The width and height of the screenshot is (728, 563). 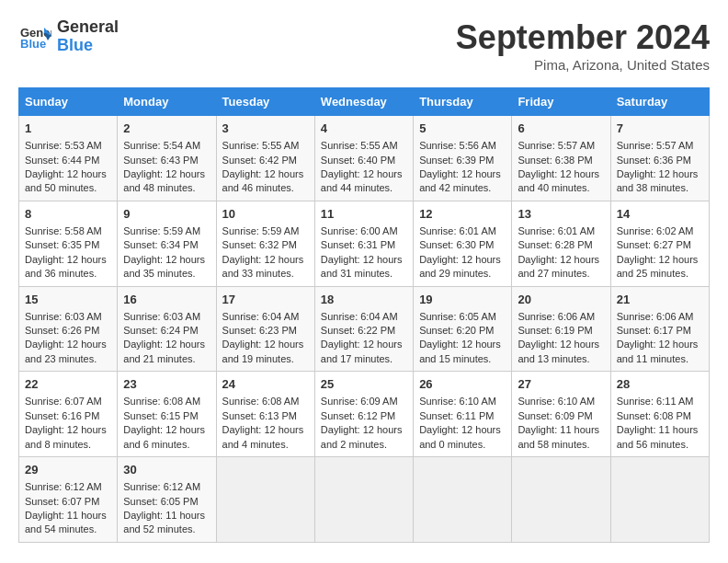 What do you see at coordinates (463, 243) in the screenshot?
I see `calendar-cell: 12Sunrise: 6:01 AMSunset: 6:30 PMDayligh…` at bounding box center [463, 243].